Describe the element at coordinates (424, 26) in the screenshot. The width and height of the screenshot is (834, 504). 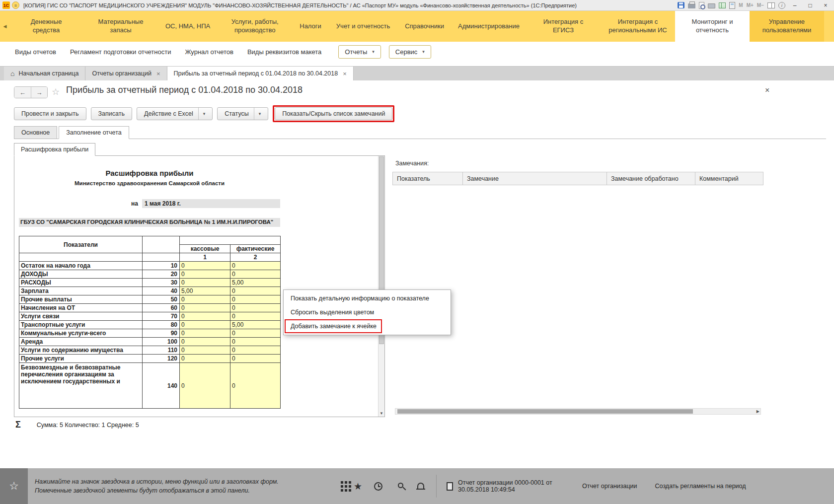
I see `ribbon-section-7: Справочники` at that location.